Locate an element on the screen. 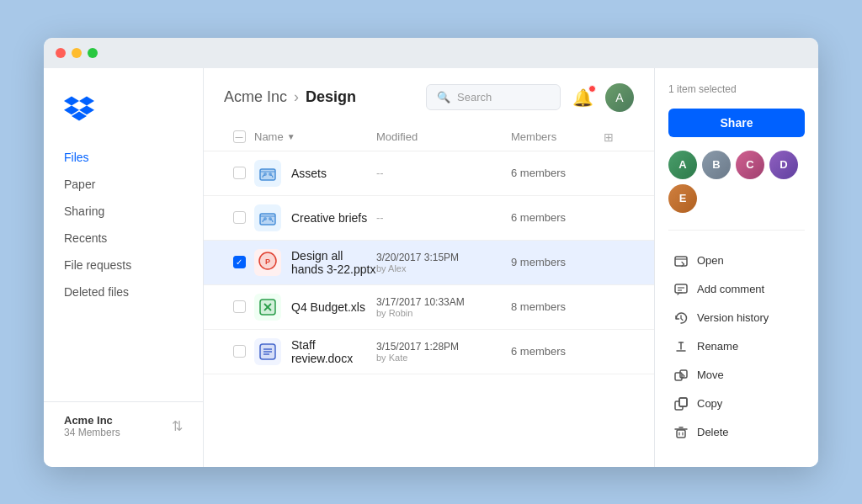  sidebar-item-file-requests: File requests is located at coordinates (123, 265).